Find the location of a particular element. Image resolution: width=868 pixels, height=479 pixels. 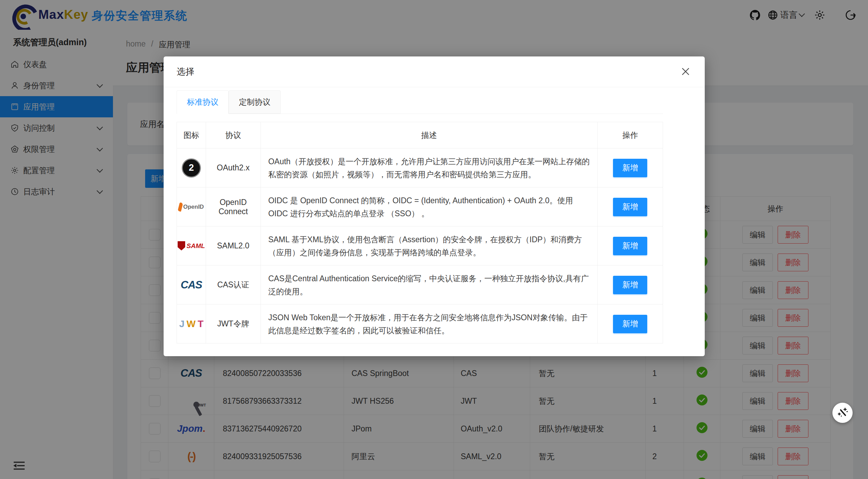

protocol-name-cell: SAML2.0 is located at coordinates (233, 246).